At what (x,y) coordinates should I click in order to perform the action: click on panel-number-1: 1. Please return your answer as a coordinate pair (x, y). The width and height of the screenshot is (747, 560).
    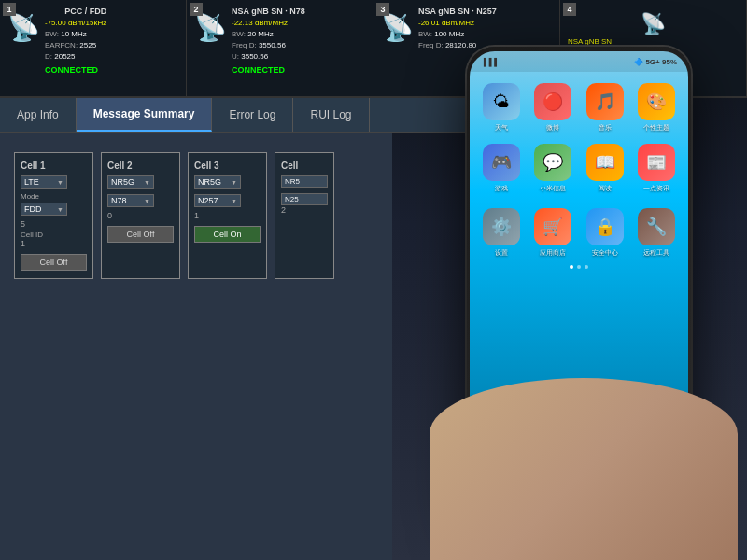
    Looking at the image, I should click on (9, 9).